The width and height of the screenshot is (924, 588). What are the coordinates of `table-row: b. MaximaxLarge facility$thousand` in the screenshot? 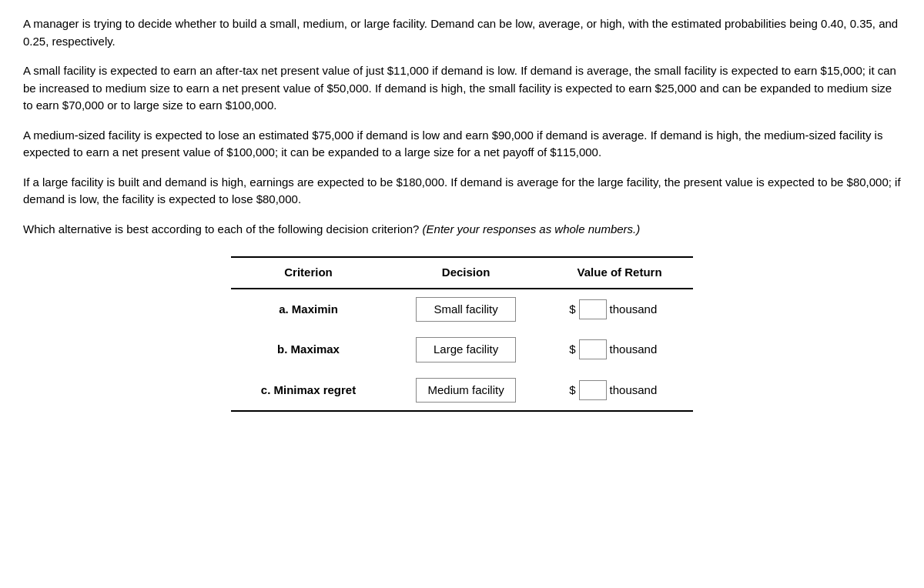 It's located at (462, 349).